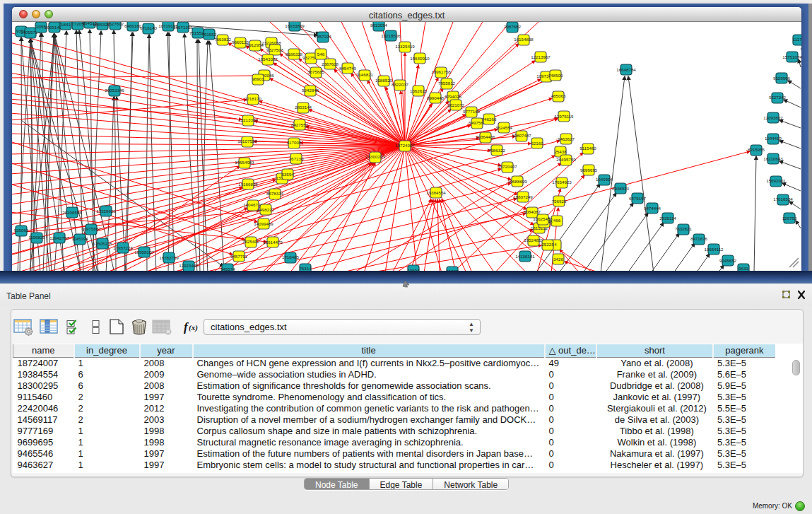 Image resolution: width=812 pixels, height=514 pixels. I want to click on svg-text: 8990448, so click(435, 98).